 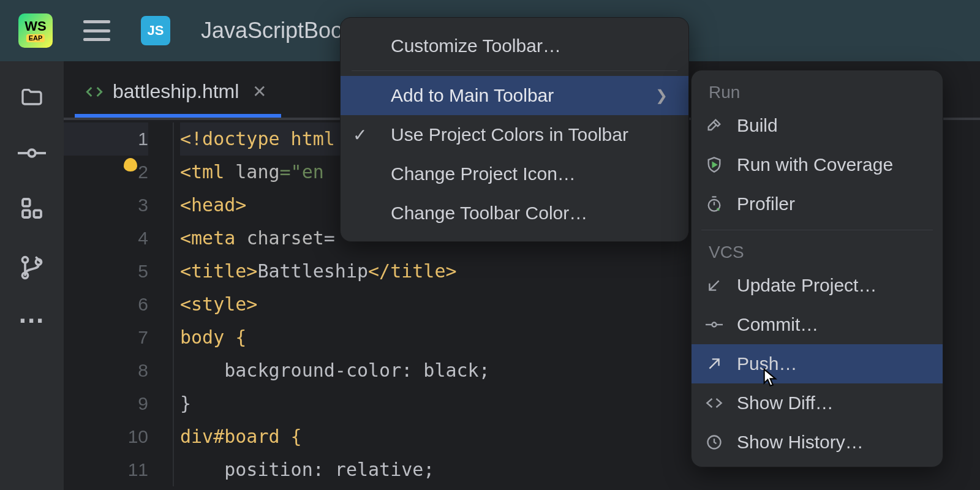 What do you see at coordinates (106, 139) in the screenshot?
I see `line-number: 1` at bounding box center [106, 139].